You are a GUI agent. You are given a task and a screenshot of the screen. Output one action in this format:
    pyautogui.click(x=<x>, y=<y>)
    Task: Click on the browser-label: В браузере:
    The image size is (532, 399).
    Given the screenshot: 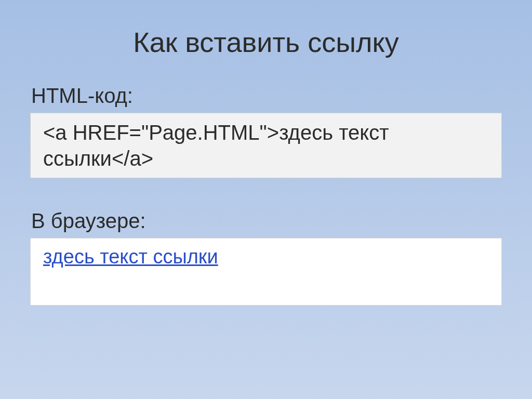 What is the action you would take?
    pyautogui.click(x=269, y=221)
    